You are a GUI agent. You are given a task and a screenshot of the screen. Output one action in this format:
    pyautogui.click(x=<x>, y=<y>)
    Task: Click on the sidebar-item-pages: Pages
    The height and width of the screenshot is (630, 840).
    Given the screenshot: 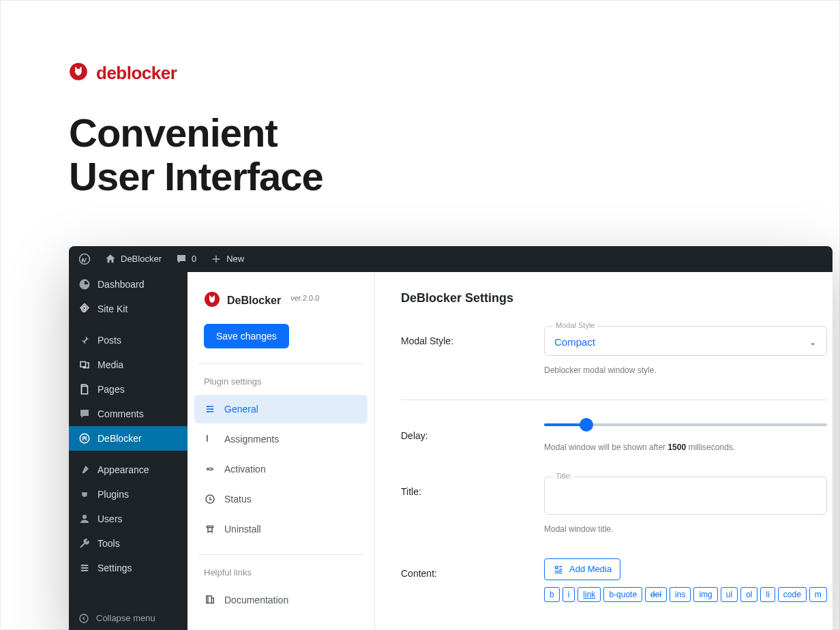 What is the action you would take?
    pyautogui.click(x=128, y=389)
    